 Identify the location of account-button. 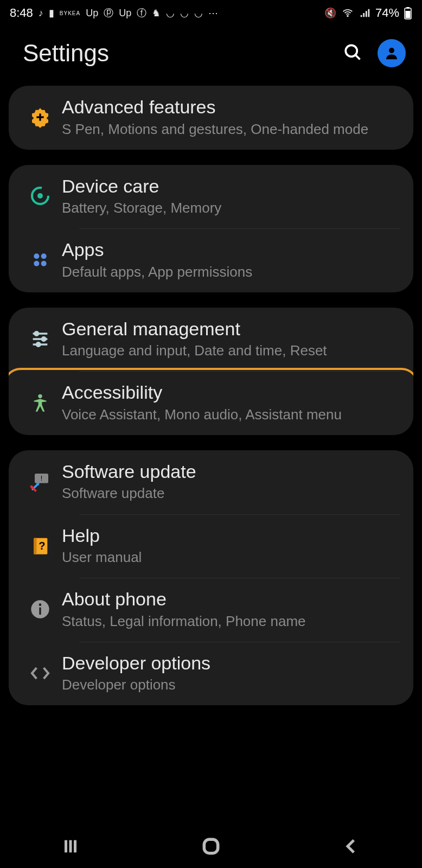
(392, 53).